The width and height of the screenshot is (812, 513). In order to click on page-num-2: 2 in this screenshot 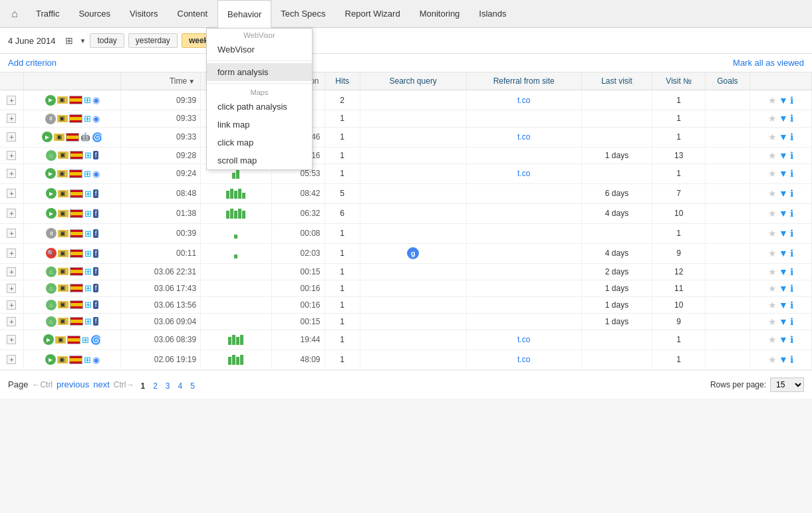, I will do `click(156, 386)`.